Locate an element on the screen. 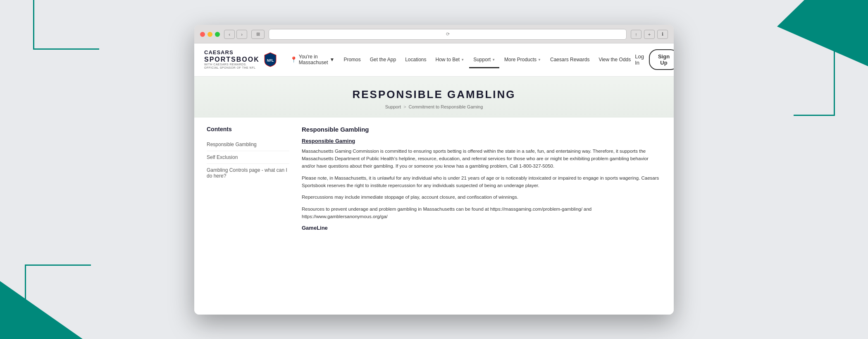 The image size is (868, 339). minimize-button is located at coordinates (210, 34).